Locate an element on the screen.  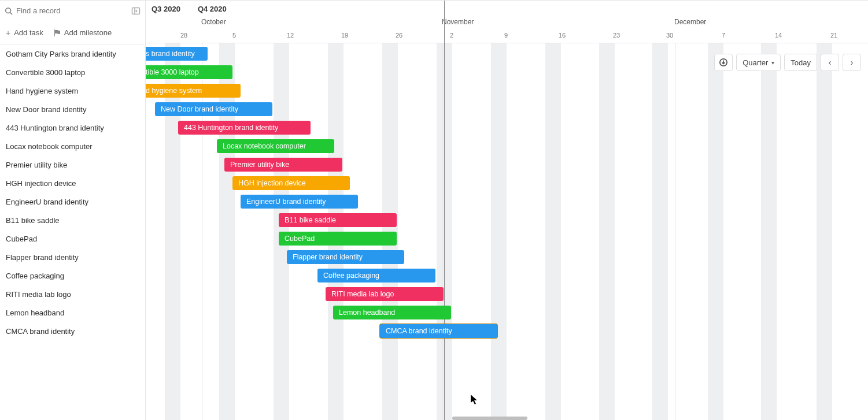
flag-icon is located at coordinates (57, 33).